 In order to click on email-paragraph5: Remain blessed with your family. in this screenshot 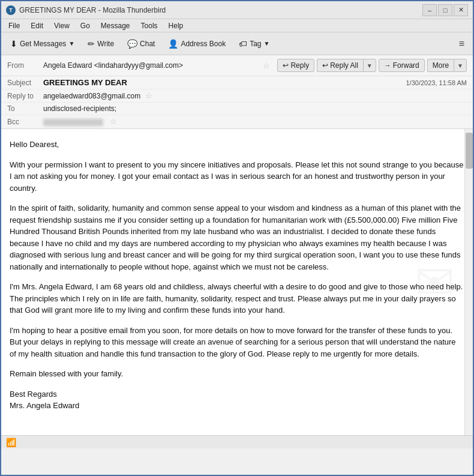, I will do `click(237, 374)`.